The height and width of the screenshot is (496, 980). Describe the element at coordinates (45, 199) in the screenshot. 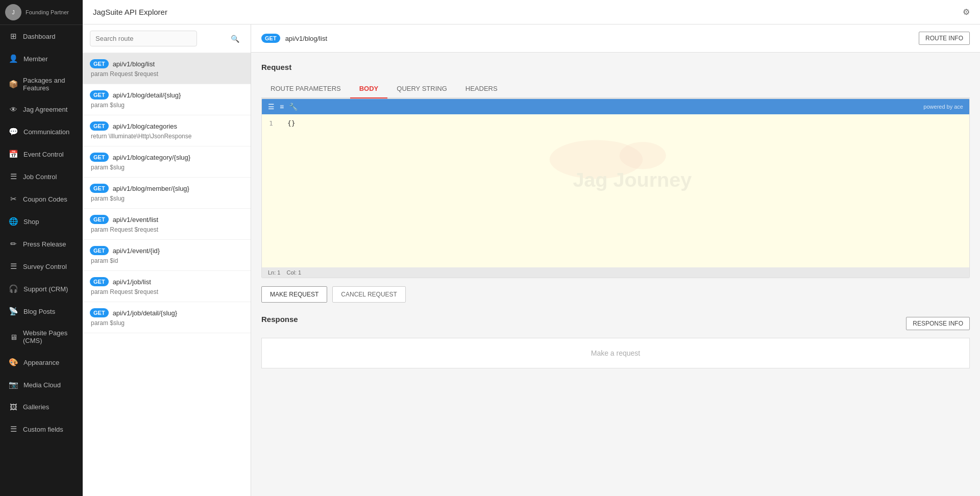

I see `sidebar-label-coupon-codes: Coupon Codes` at that location.